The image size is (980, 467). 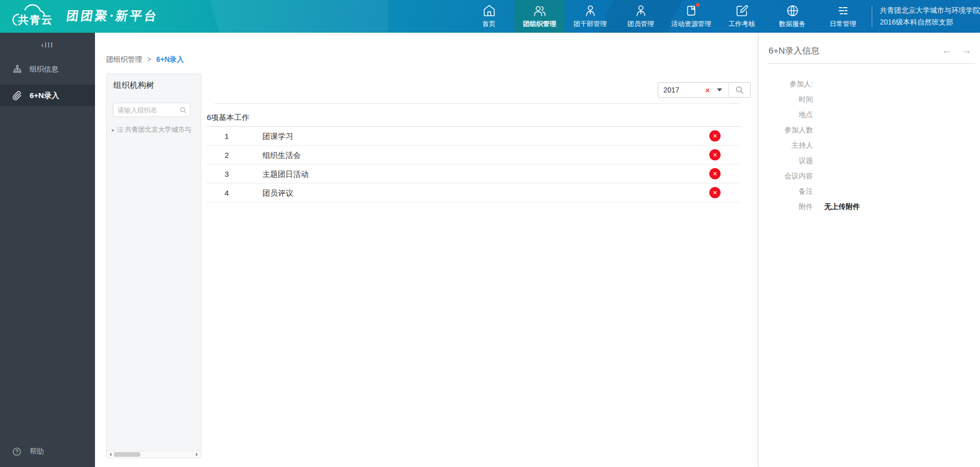 I want to click on nav-tab-league-member: 团员管理, so click(x=640, y=16).